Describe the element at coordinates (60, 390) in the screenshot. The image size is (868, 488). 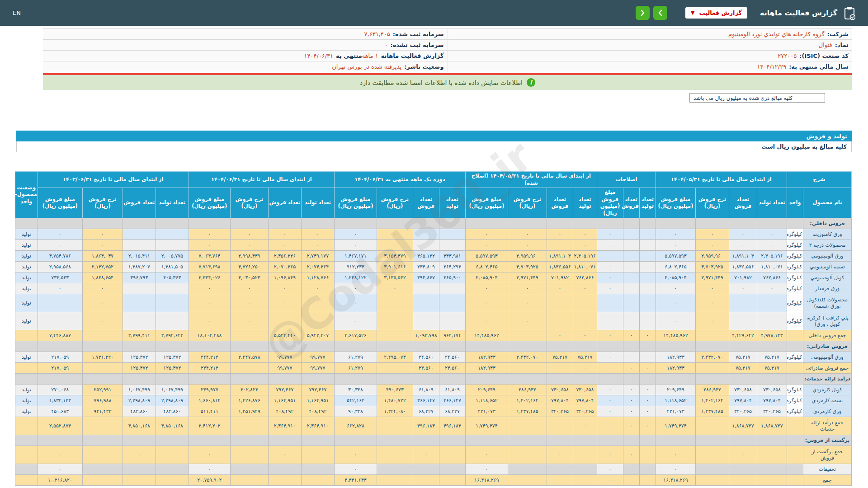
I see `table-cell: ۲۷۰,۰۶۸` at that location.